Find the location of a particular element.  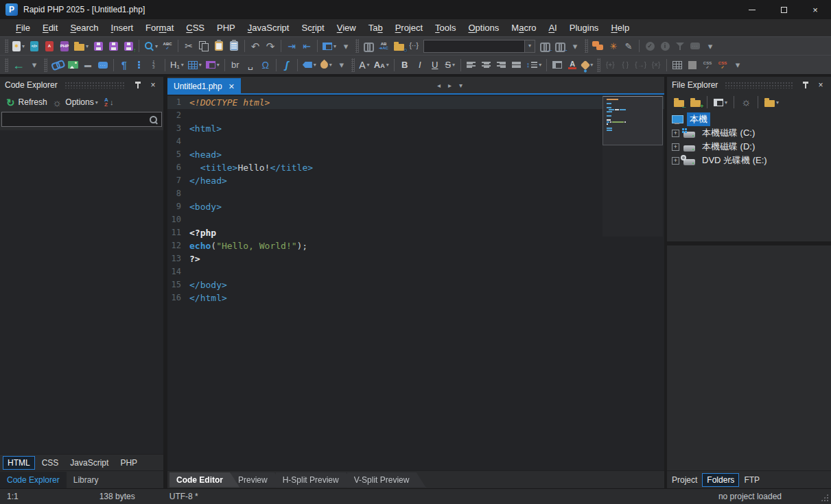

new-snippet-button: ✳ is located at coordinates (613, 46).